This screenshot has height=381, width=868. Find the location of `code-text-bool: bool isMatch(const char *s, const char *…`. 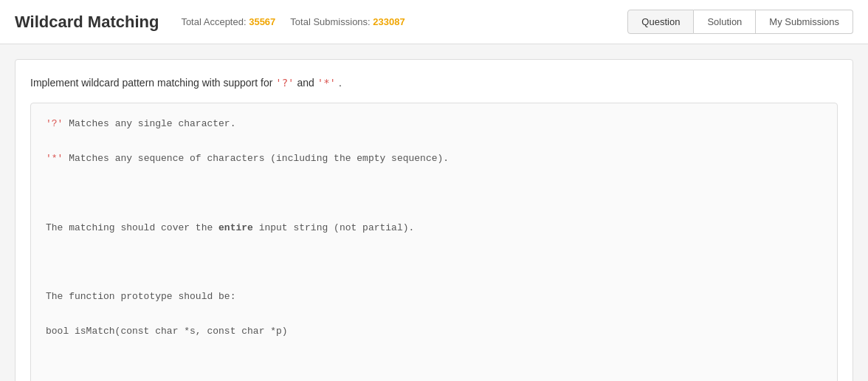

code-text-bool: bool isMatch(const char *s, const char *… is located at coordinates (167, 331).